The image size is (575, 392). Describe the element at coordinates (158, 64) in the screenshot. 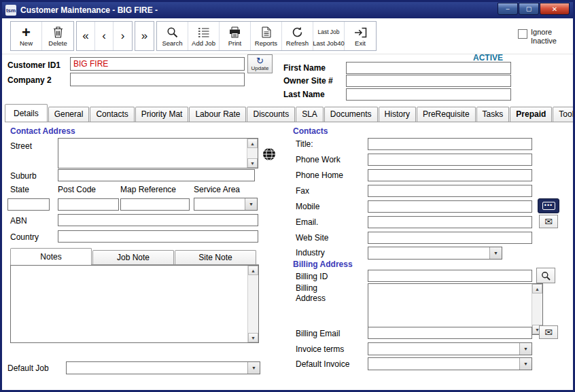

I see `customer-id-input` at that location.